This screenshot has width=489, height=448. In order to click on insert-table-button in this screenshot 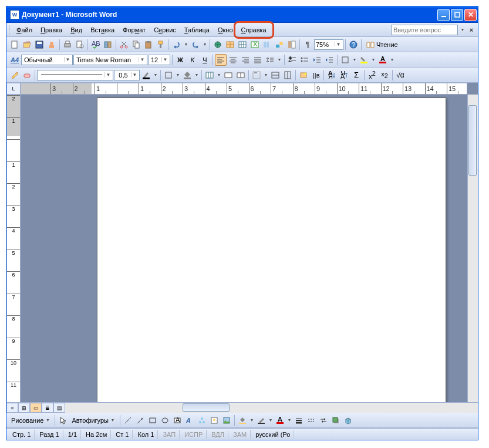, I will do `click(242, 45)`.